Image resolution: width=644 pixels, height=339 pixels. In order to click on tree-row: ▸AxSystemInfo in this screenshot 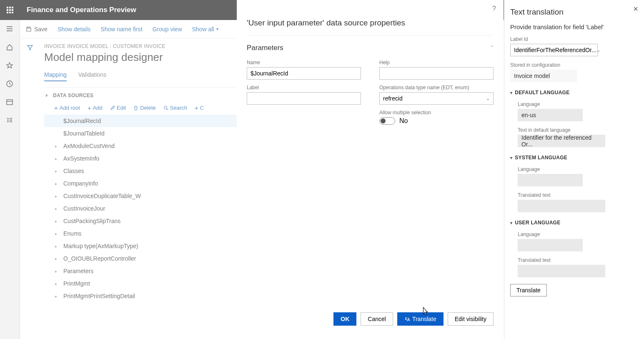, I will do `click(140, 158)`.